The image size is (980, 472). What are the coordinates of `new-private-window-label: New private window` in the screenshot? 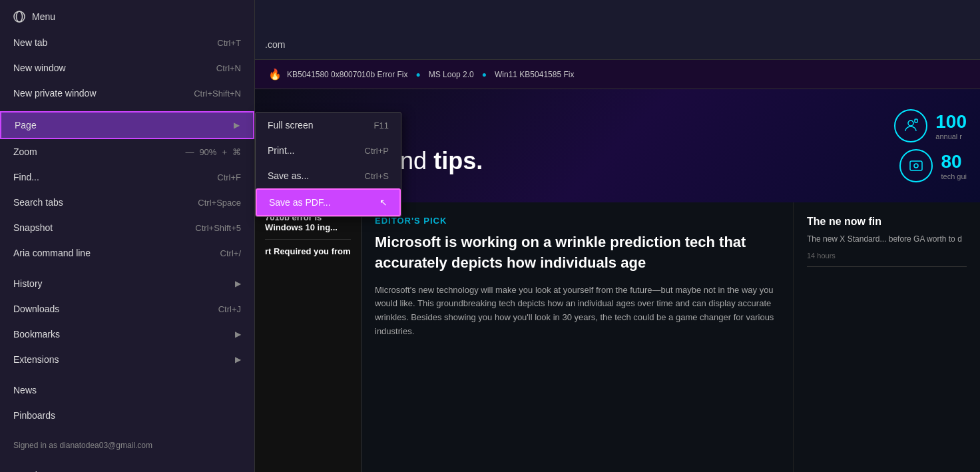 It's located at (55, 93).